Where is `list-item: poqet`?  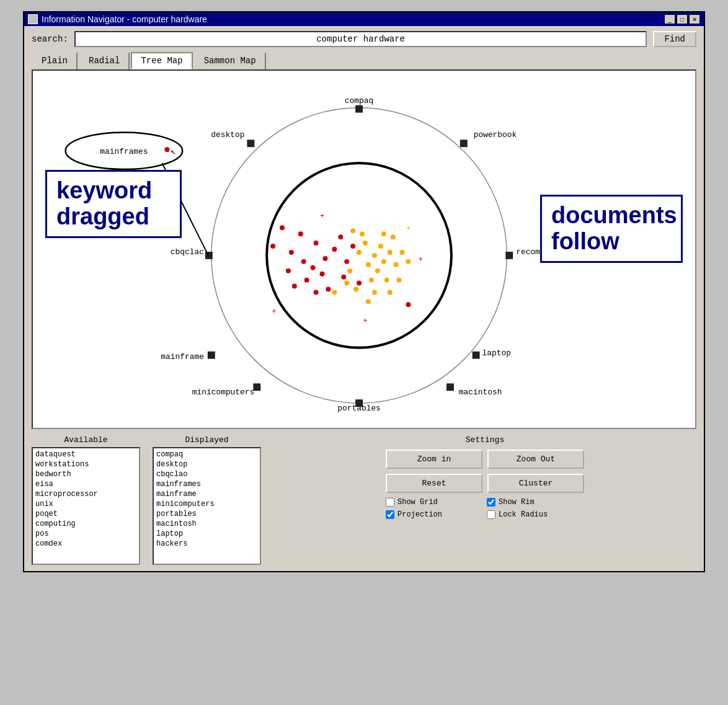 list-item: poqet is located at coordinates (86, 514).